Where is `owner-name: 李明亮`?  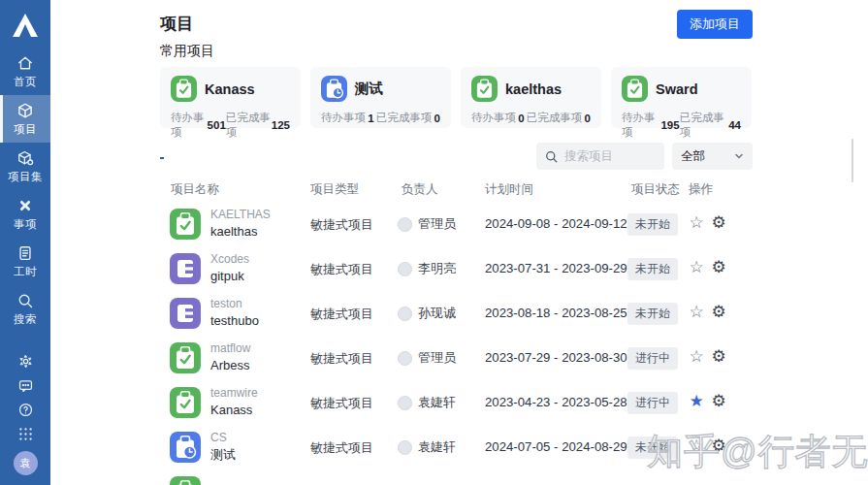 owner-name: 李明亮 is located at coordinates (436, 269).